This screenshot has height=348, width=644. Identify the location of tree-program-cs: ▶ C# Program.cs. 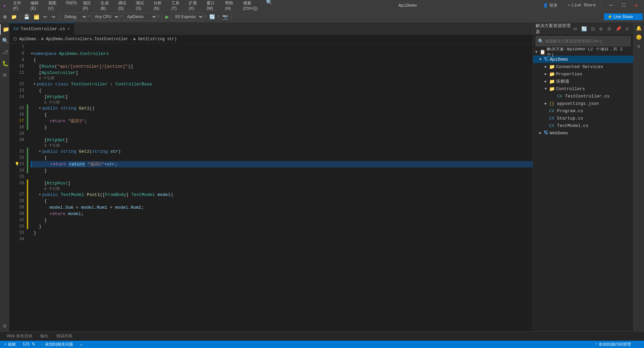
(583, 111).